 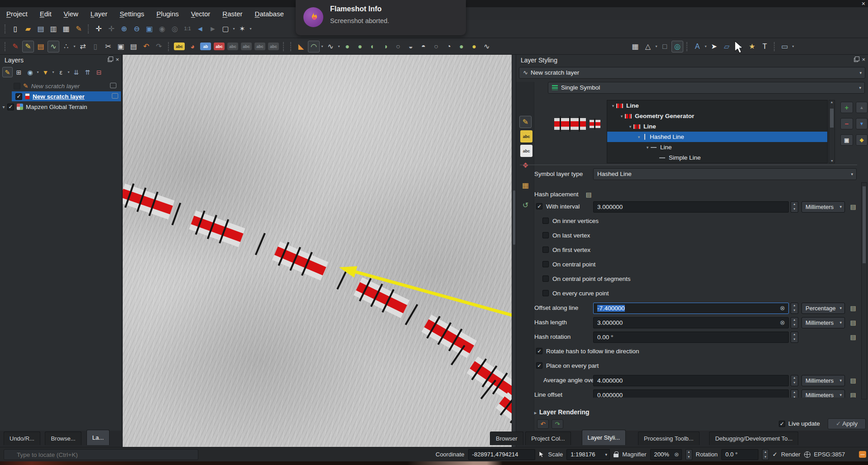 What do you see at coordinates (546, 221) in the screenshot?
I see `on-inner-vertices-checkbox` at bounding box center [546, 221].